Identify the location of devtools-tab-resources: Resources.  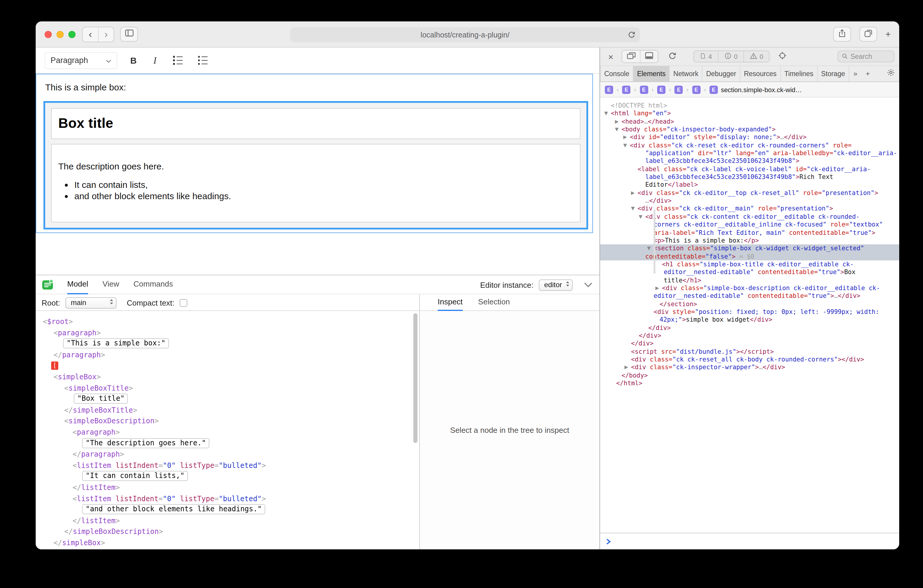
(760, 74).